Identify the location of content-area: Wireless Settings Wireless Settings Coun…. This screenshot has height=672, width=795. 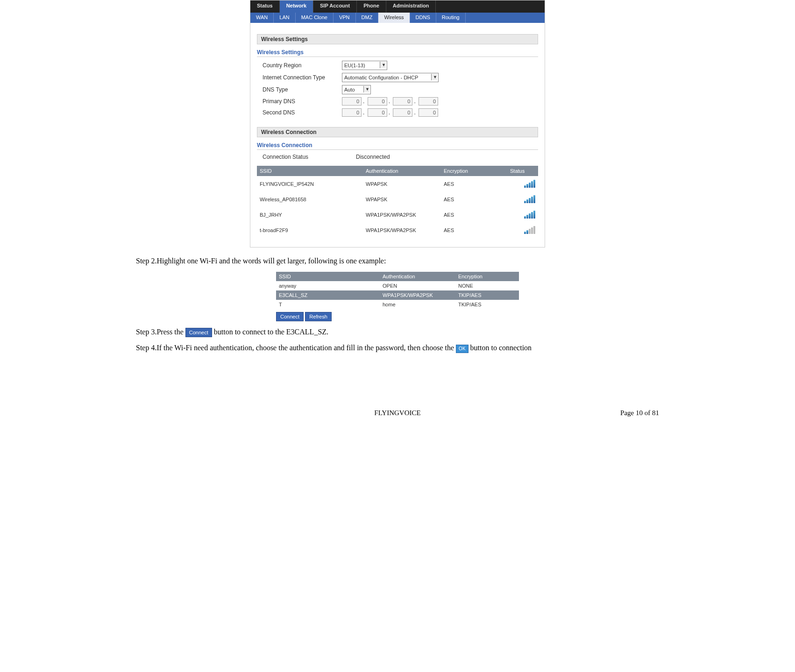
(398, 135).